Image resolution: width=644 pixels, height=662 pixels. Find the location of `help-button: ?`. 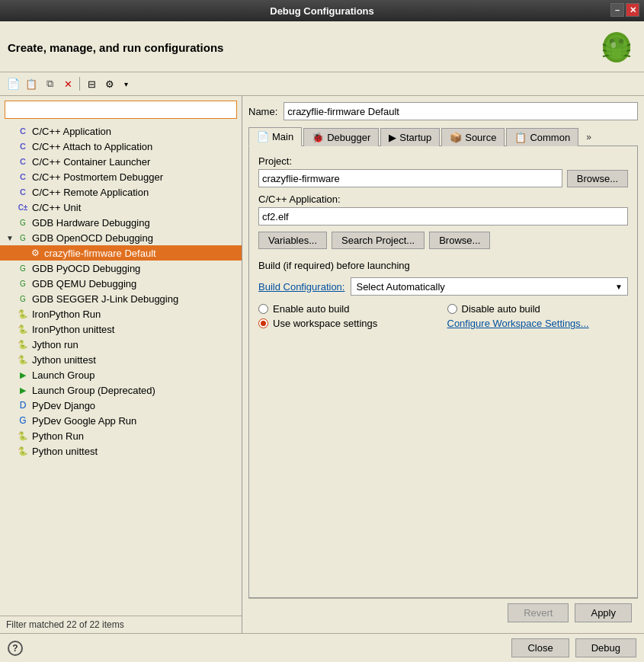

help-button: ? is located at coordinates (15, 648).